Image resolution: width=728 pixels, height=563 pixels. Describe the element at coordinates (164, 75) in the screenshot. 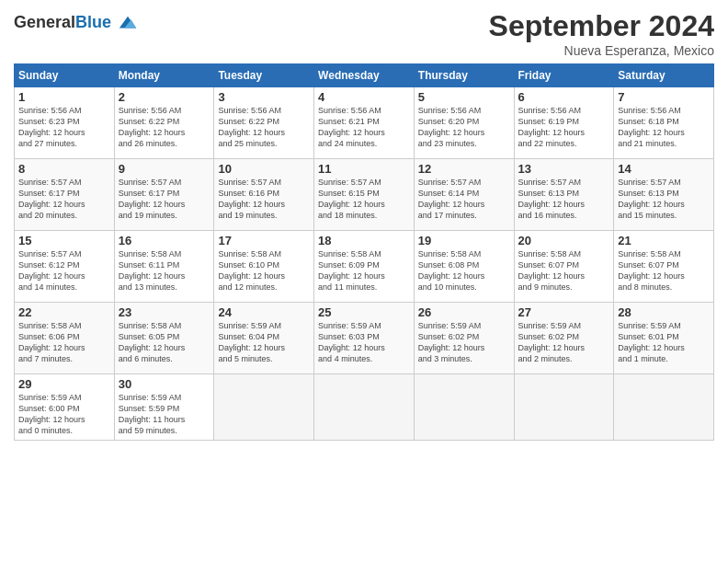

I see `weekday-header-monday: Monday` at that location.